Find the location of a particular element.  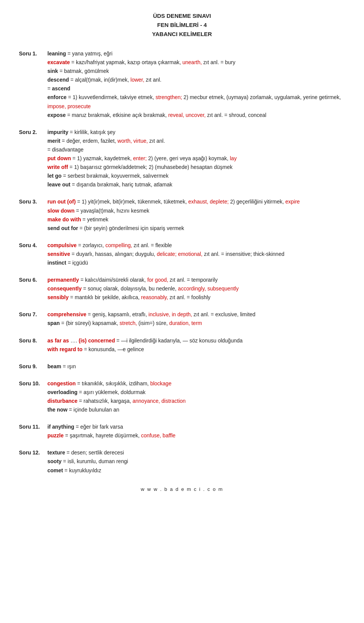

question-block-2: Soru 2.impurity = kirlilik, katışık şeym… is located at coordinates (182, 159).